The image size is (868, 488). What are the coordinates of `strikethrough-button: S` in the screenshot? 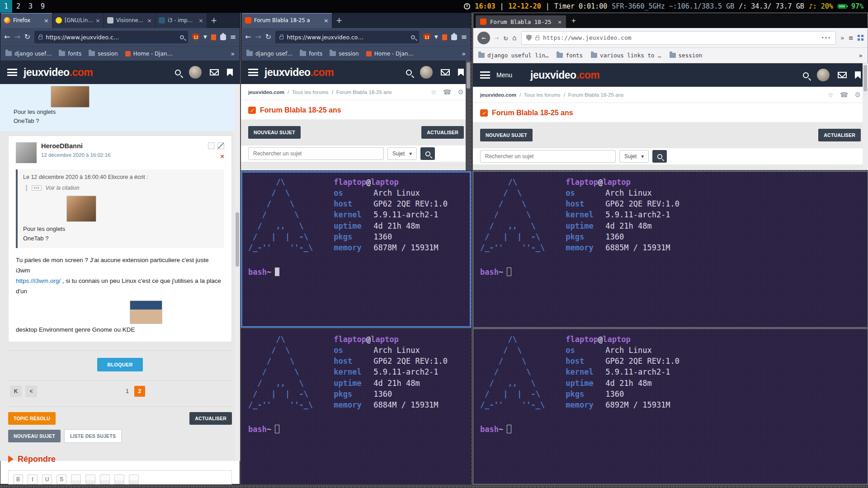 It's located at (61, 479).